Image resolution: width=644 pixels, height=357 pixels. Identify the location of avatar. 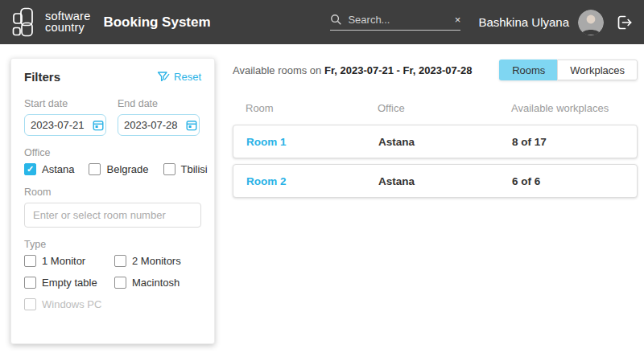
(591, 23).